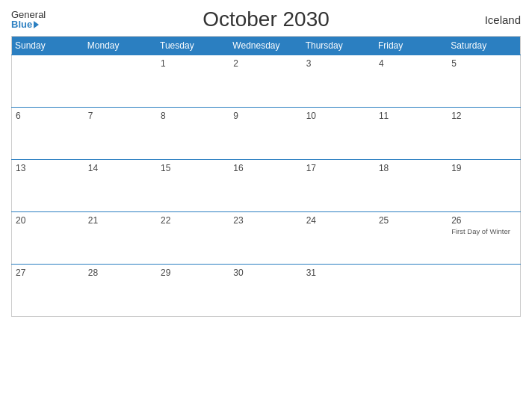 This screenshot has height=411, width=532. Describe the element at coordinates (121, 291) in the screenshot. I see `calendar-cell: 28` at that location.